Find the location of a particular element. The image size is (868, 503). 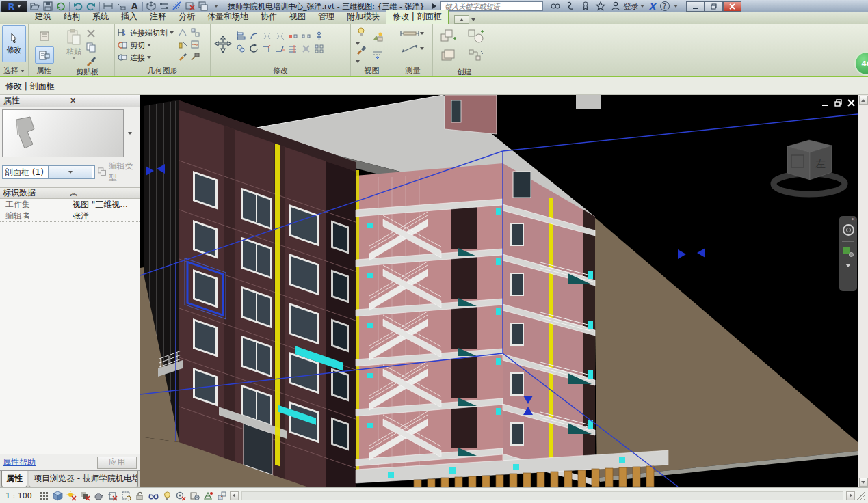

section-cut-stairwell is located at coordinates (430, 316).